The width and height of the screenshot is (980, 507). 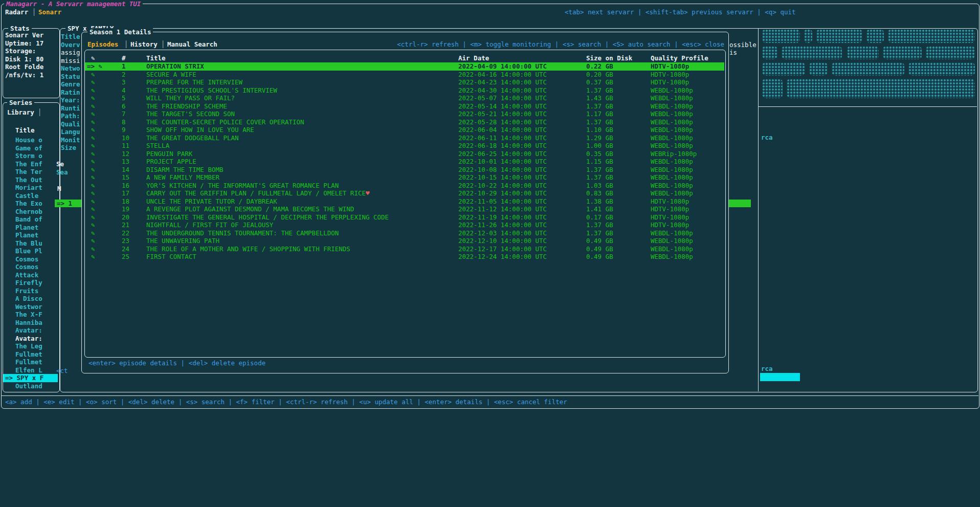 I want to click on episode-row: ✎20INVESTIGATE THE GENERAL HOSPITAL / DE…, so click(x=405, y=217).